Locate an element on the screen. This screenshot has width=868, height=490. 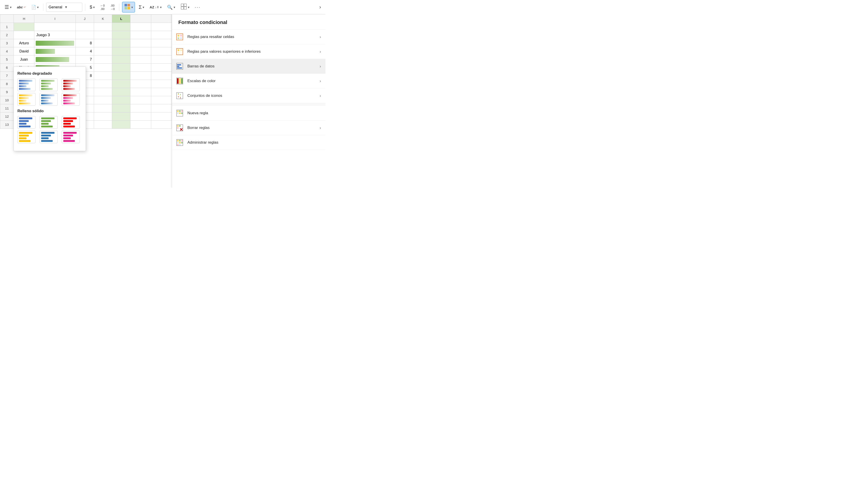
cell-M2 is located at coordinates (141, 35).